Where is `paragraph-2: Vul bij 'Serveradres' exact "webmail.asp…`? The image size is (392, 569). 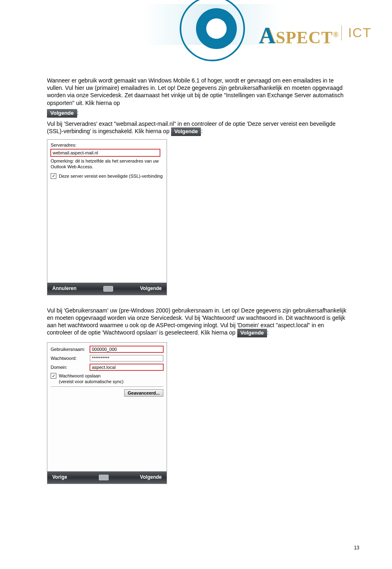 paragraph-2: Vul bij 'Serveradres' exact "webmail.asp… is located at coordinates (198, 128).